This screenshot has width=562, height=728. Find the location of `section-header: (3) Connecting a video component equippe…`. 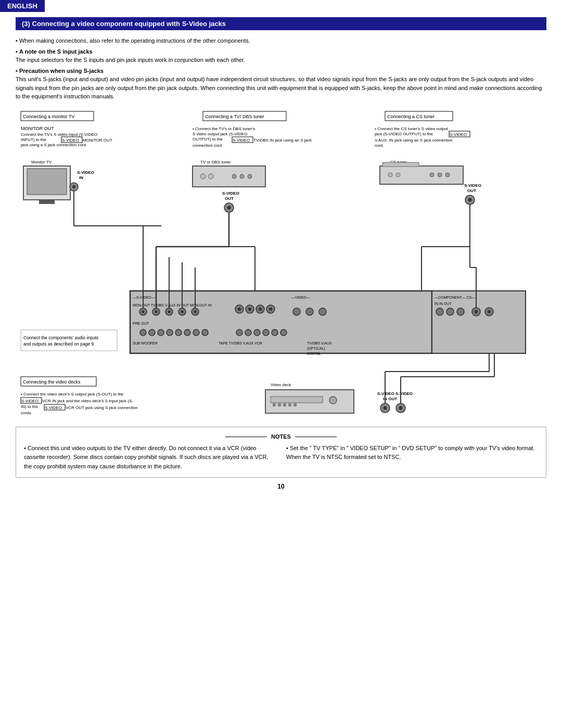

section-header: (3) Connecting a video component equippe… is located at coordinates (281, 24).